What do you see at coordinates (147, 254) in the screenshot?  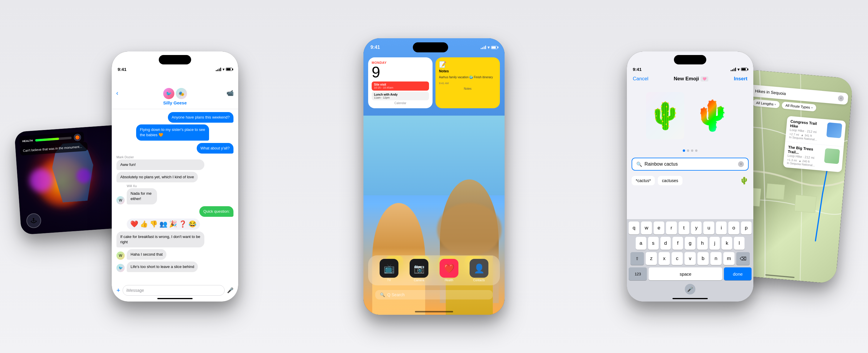 I see `msg-9: Haha I second that` at bounding box center [147, 254].